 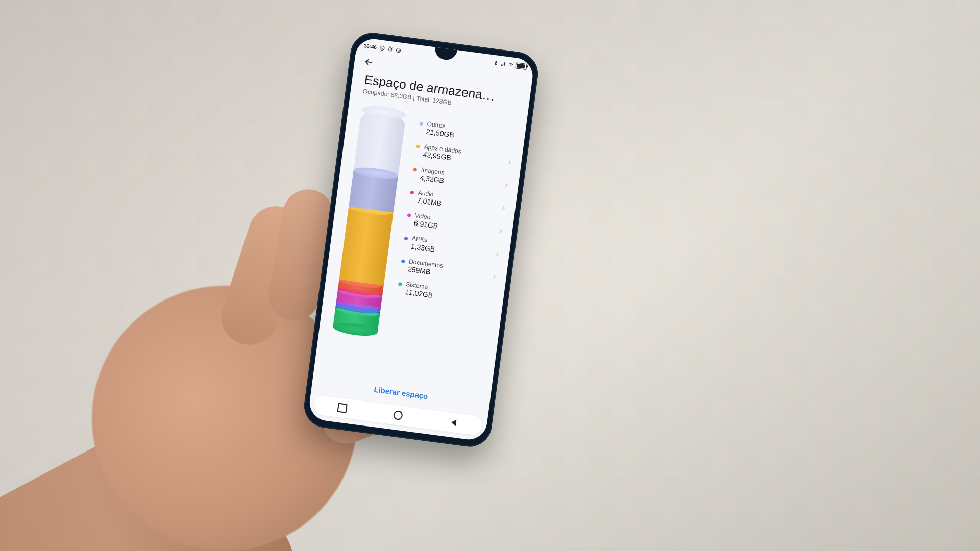 I want to click on cylinder-segment-apps, so click(x=366, y=246).